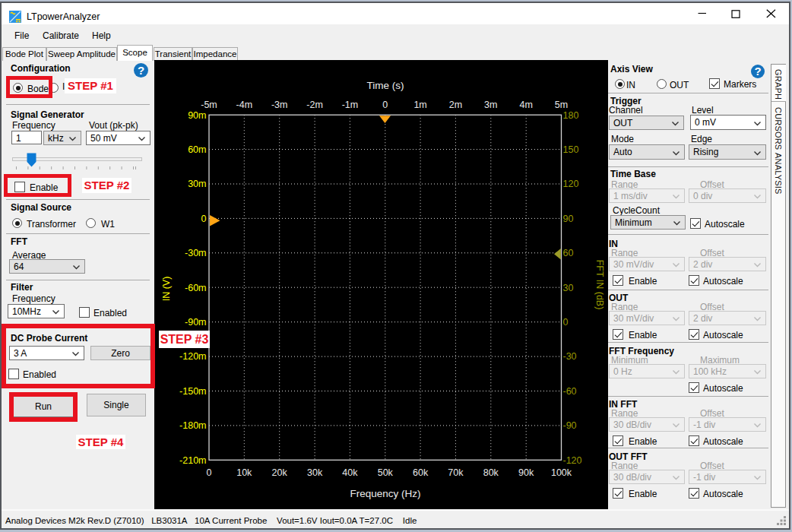 This screenshot has height=532, width=792. I want to click on svg-text: 100k, so click(562, 473).